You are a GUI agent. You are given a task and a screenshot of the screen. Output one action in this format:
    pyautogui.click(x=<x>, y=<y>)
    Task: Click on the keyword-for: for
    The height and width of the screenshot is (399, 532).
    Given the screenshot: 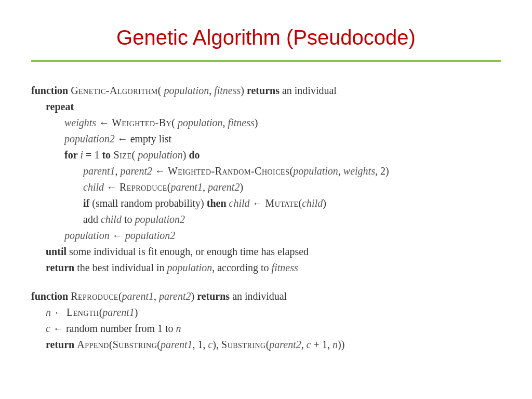 What is the action you would take?
    pyautogui.click(x=71, y=155)
    